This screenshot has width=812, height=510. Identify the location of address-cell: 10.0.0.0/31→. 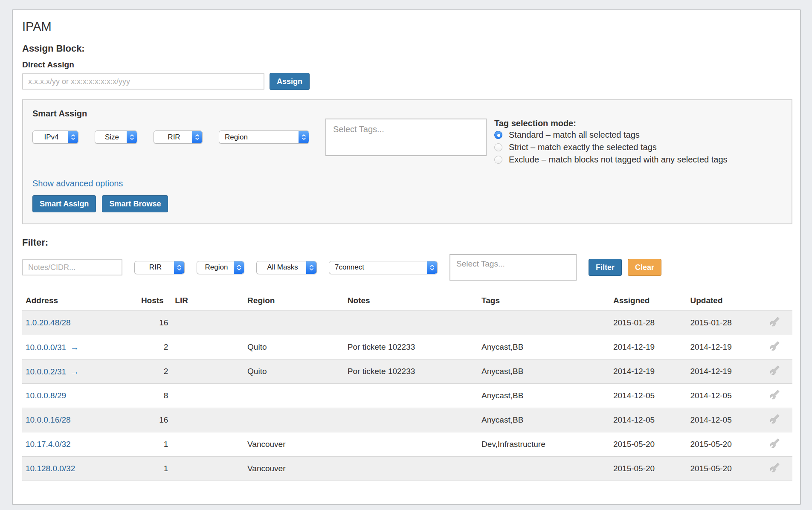
(80, 347).